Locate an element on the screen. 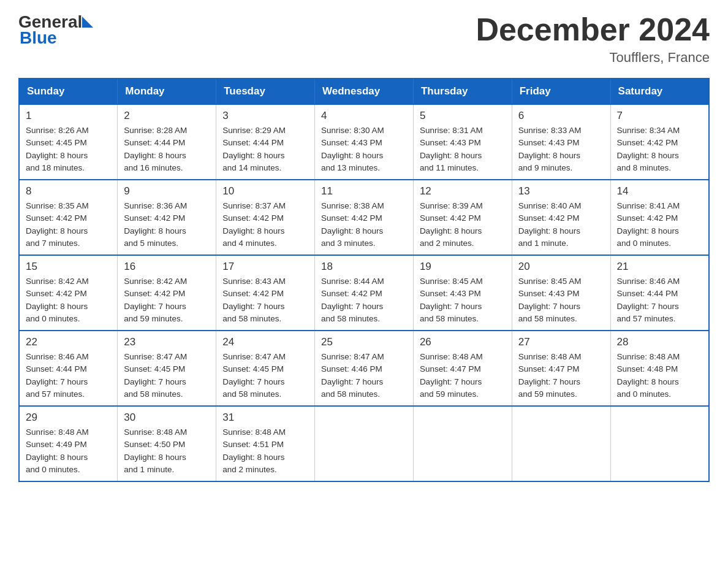 Image resolution: width=728 pixels, height=563 pixels. daylight-extra: and 59 minutes. is located at coordinates (449, 394).